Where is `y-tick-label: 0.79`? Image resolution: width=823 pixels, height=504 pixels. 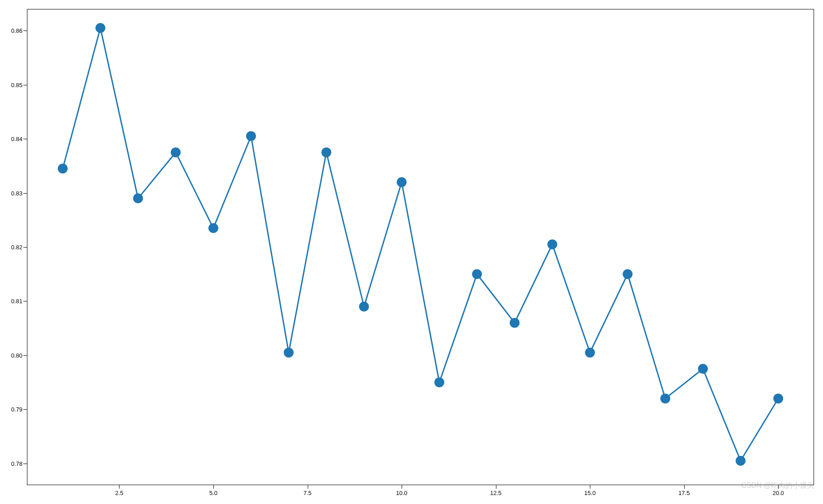
y-tick-label: 0.79 is located at coordinates (17, 410).